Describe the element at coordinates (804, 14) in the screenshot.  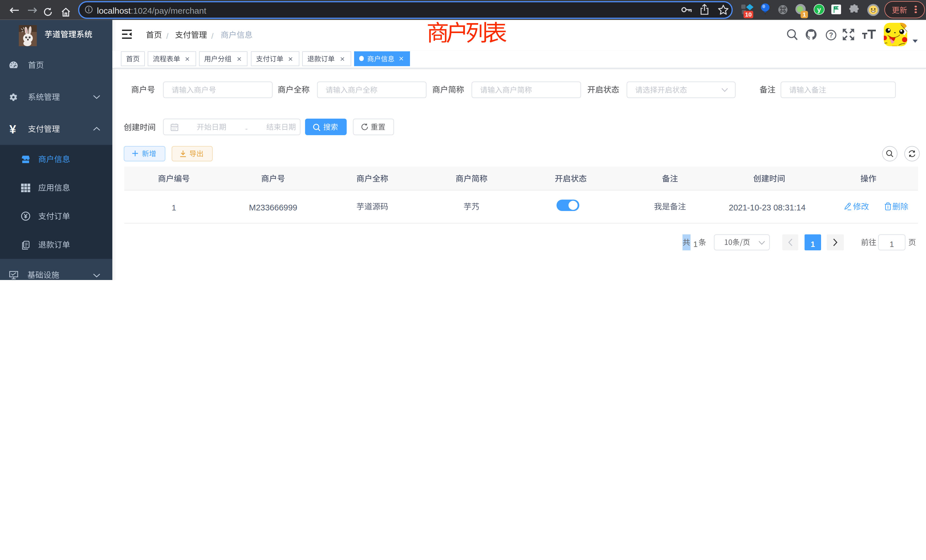
I see `svg-text: 1` at that location.